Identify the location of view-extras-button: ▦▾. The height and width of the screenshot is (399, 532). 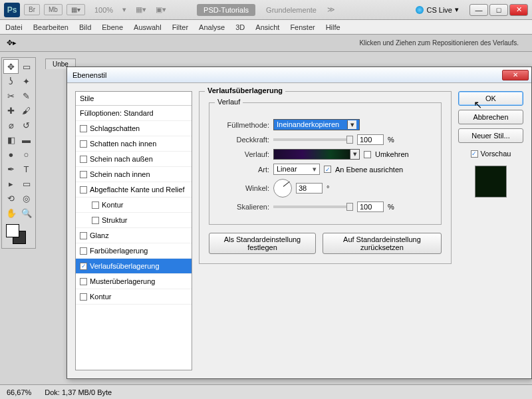
(76, 9).